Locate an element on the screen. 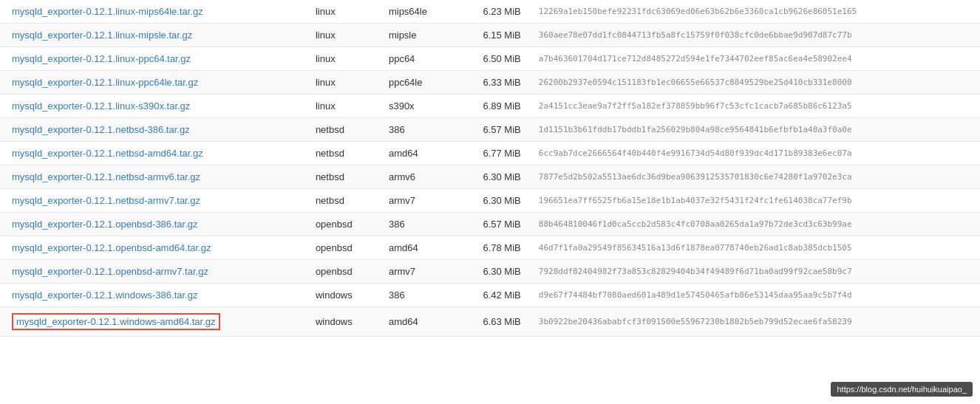 This screenshot has width=980, height=404. arch-cell: mips64le is located at coordinates (418, 12).